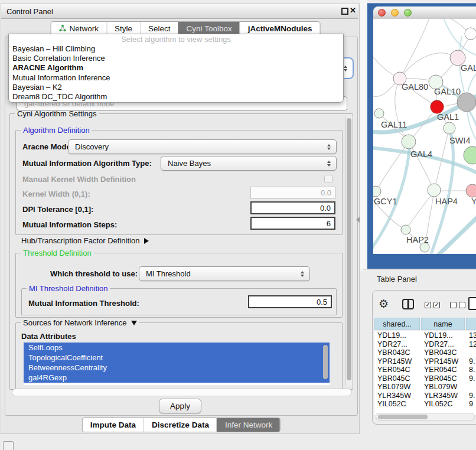  I want to click on algorithm-option-aracne-algorithm: ARACNE Algorithm, so click(176, 68).